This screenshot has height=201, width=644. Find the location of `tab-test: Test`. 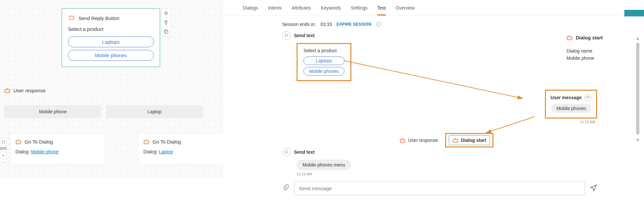

tab-test: Test is located at coordinates (382, 9).